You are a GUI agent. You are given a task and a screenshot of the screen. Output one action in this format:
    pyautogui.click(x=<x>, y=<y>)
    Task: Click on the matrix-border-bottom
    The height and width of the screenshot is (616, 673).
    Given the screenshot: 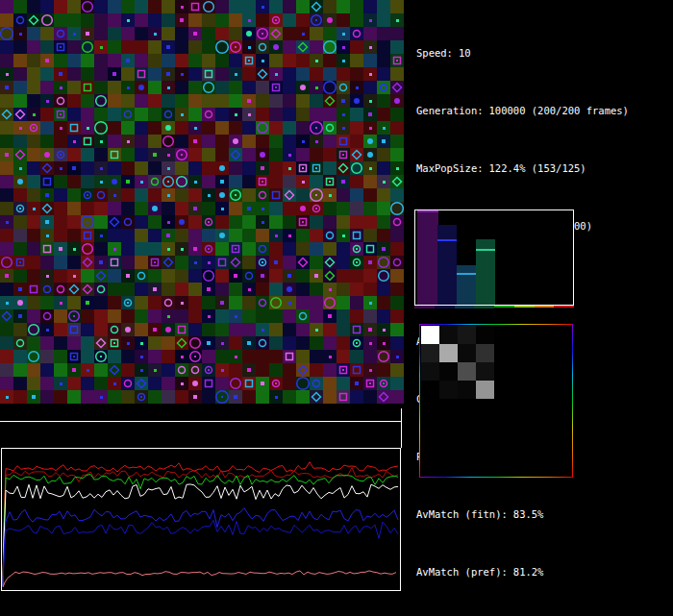 What is the action you would take?
    pyautogui.click(x=496, y=477)
    